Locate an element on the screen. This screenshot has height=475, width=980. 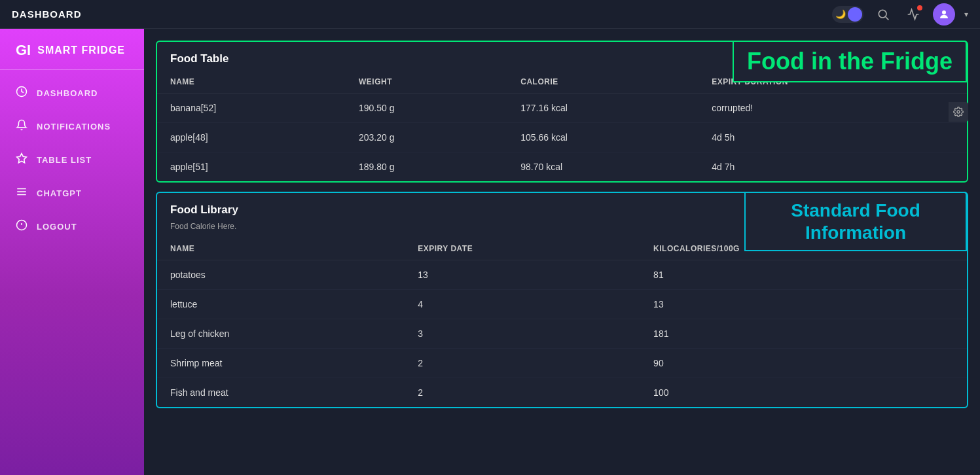
cell-expiry: 4d 7h is located at coordinates (833, 167).